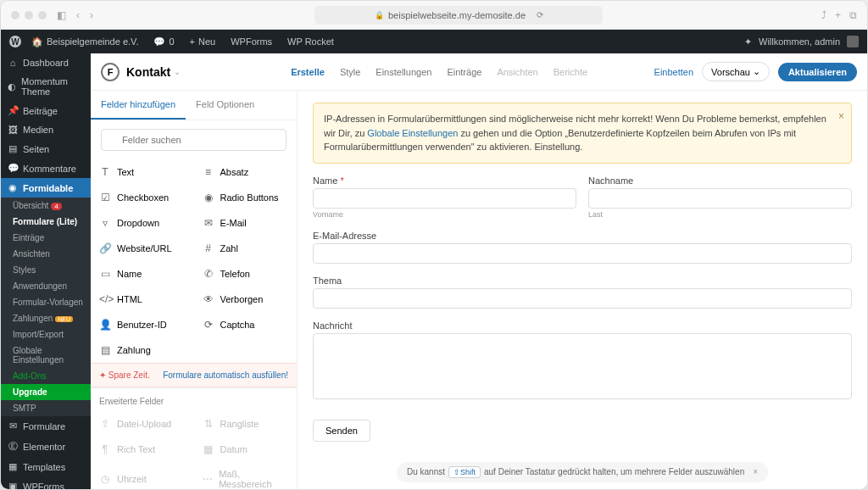 The image size is (868, 490). Describe the element at coordinates (85, 42) in the screenshot. I see `site-name-link: 🏠 Beispielgemeinde e.V.` at that location.